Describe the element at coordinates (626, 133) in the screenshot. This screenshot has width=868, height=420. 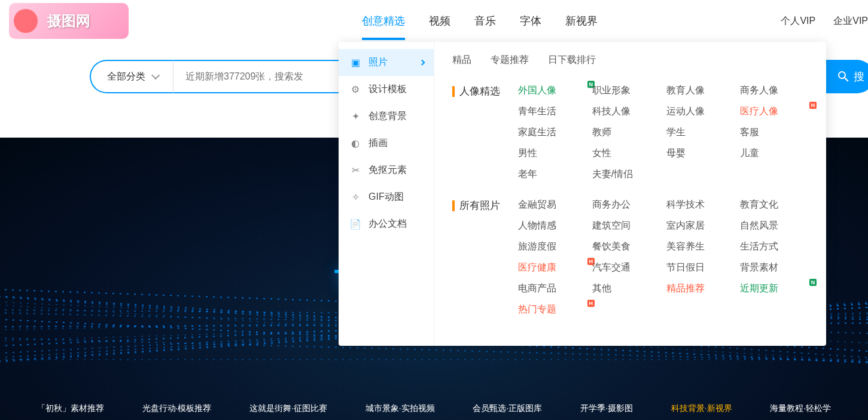
I see `mega-link-0-9: 教师` at that location.